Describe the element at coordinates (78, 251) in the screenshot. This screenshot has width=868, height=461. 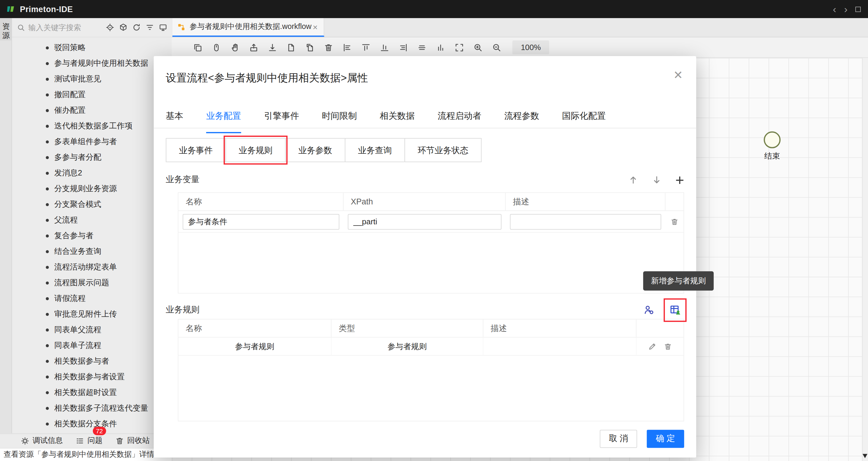
I see `tree-item-label: 结合业务查询` at that location.